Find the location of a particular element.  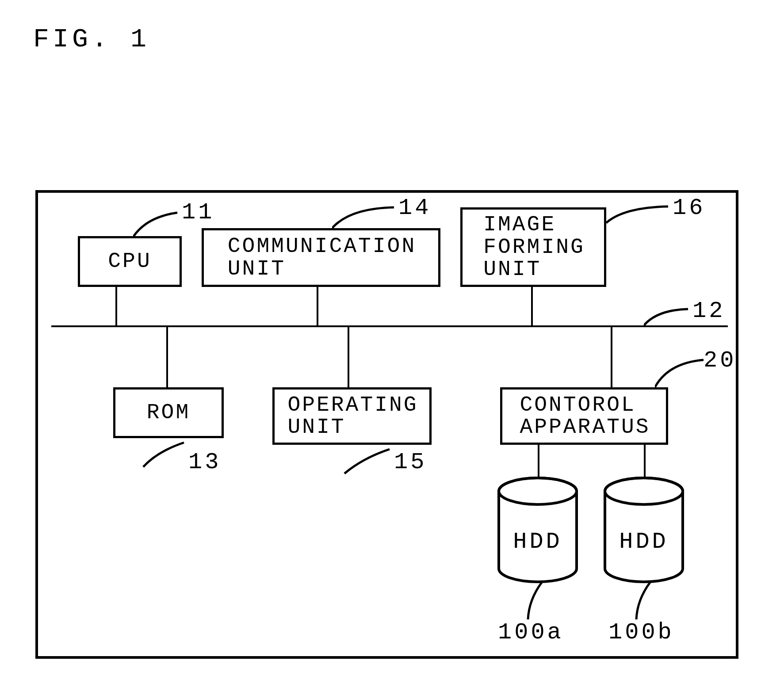

control-block: CONTOROL APPARATUS is located at coordinates (584, 416).